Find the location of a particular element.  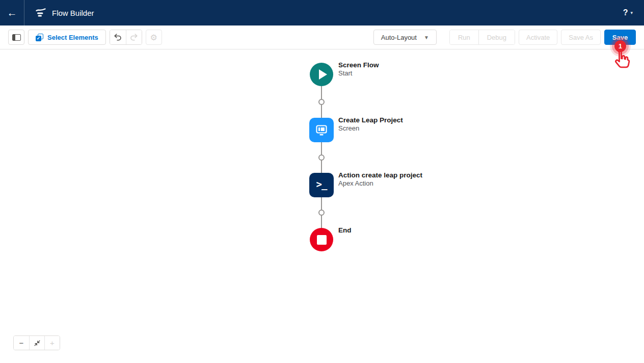

start-node is located at coordinates (321, 74).